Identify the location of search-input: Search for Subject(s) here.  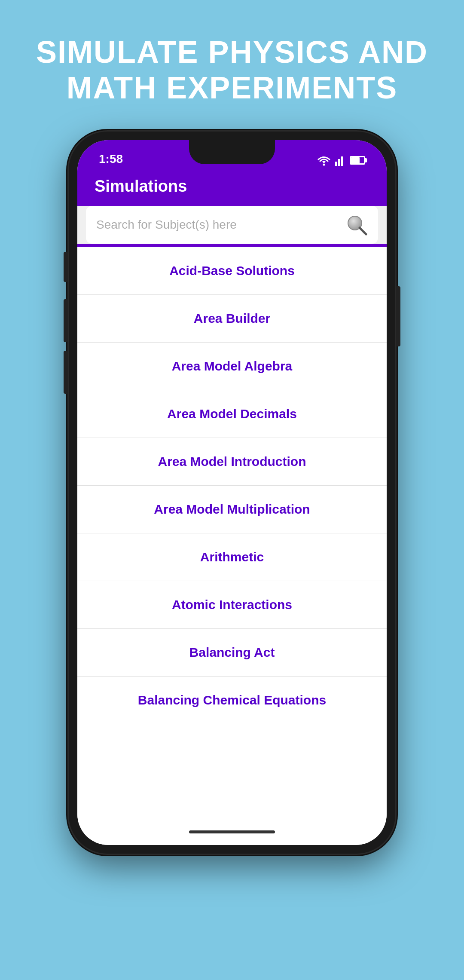
(221, 225).